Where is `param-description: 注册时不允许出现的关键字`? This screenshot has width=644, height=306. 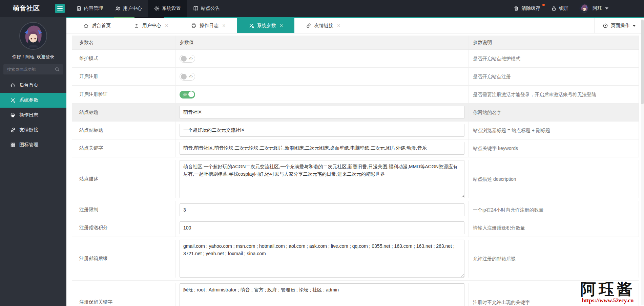
param-description: 注册时不允许出现的关键字 is located at coordinates (554, 294).